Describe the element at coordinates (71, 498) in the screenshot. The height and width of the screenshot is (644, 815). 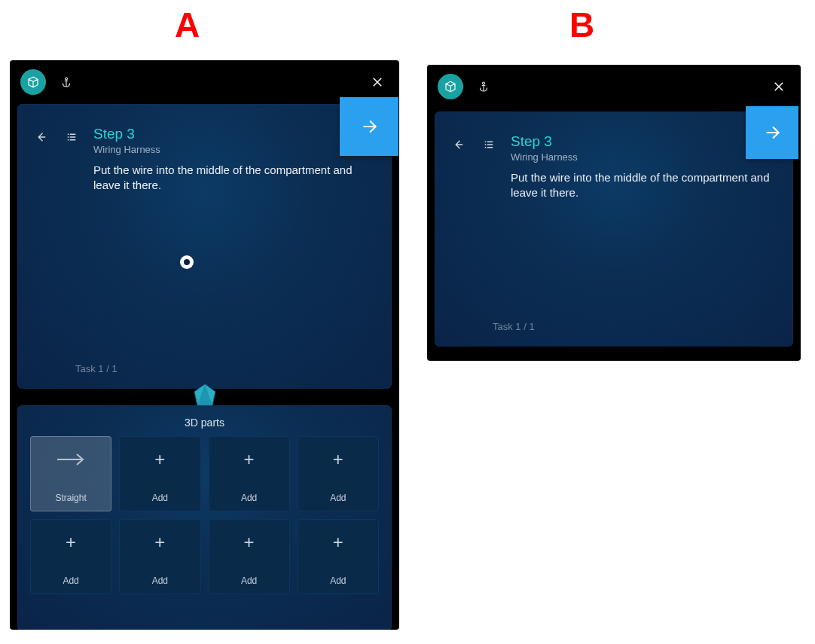
I see `tile-label: Straight` at that location.